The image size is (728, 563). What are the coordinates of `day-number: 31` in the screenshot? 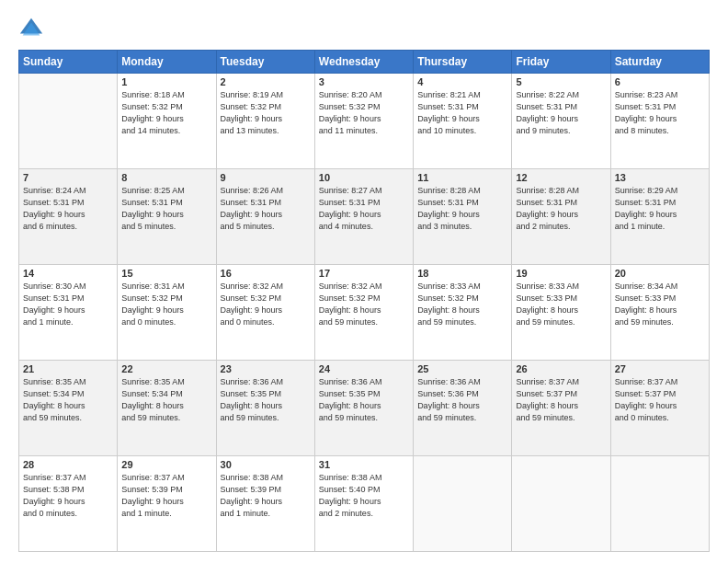 It's located at (364, 465).